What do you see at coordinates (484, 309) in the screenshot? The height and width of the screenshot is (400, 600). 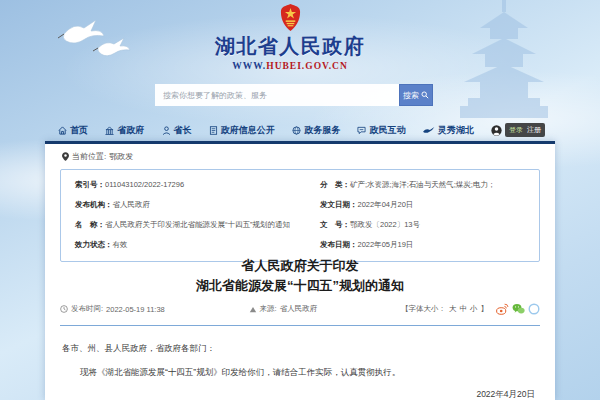 I see `font-size-suffix: 】` at bounding box center [484, 309].